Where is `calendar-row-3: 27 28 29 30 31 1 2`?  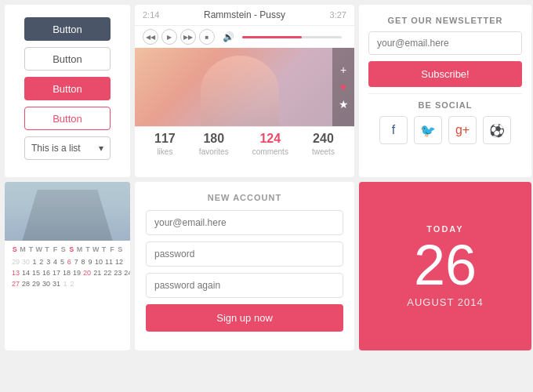 calendar-row-3: 27 28 29 30 31 1 2 is located at coordinates (67, 284).